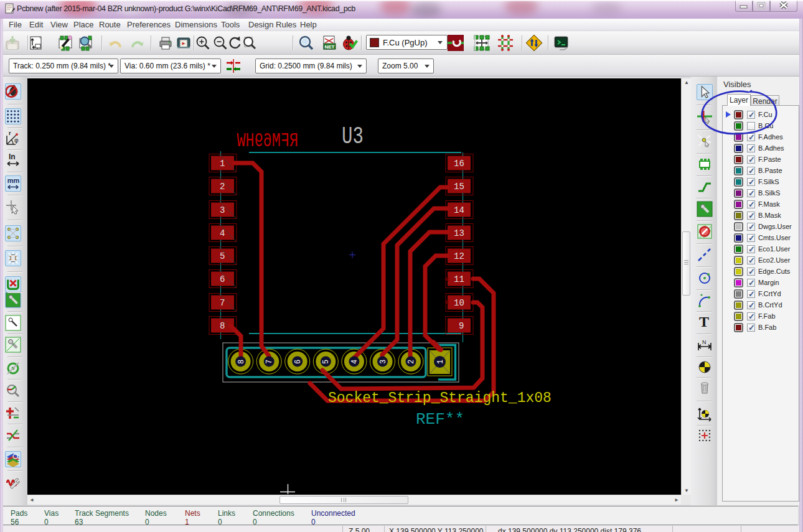 The height and width of the screenshot is (532, 803). What do you see at coordinates (16, 141) in the screenshot?
I see `svg-text: φ` at bounding box center [16, 141].